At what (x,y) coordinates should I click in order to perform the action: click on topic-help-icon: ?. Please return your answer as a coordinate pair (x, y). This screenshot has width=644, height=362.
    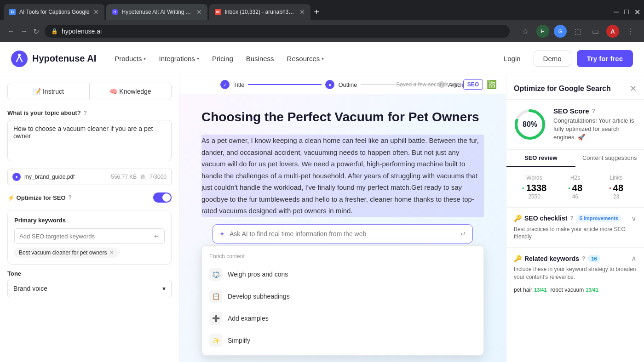
    Looking at the image, I should click on (86, 113).